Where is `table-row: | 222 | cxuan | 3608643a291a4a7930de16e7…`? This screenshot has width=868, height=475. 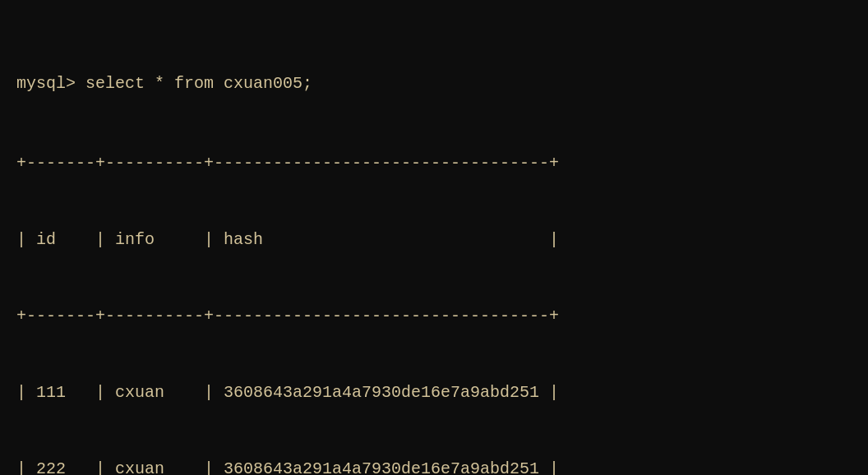
table-row: | 222 | cxuan | 3608643a291a4a7930de16e7… is located at coordinates (434, 465).